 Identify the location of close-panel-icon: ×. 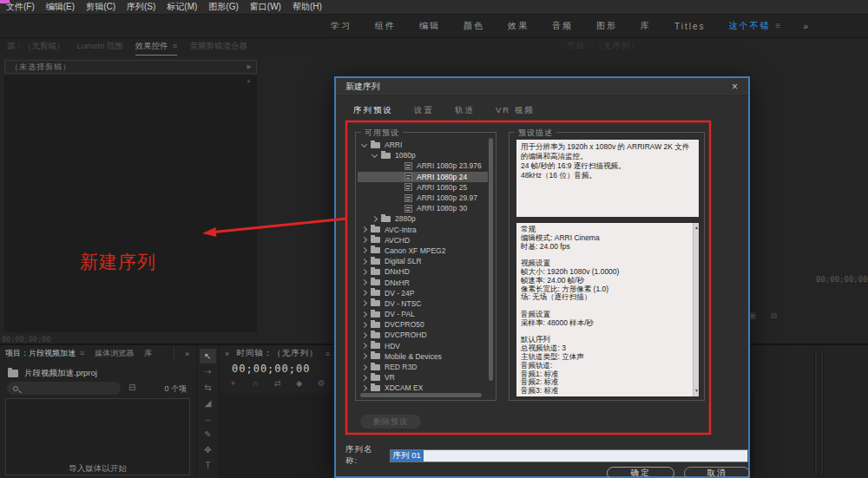
(227, 354).